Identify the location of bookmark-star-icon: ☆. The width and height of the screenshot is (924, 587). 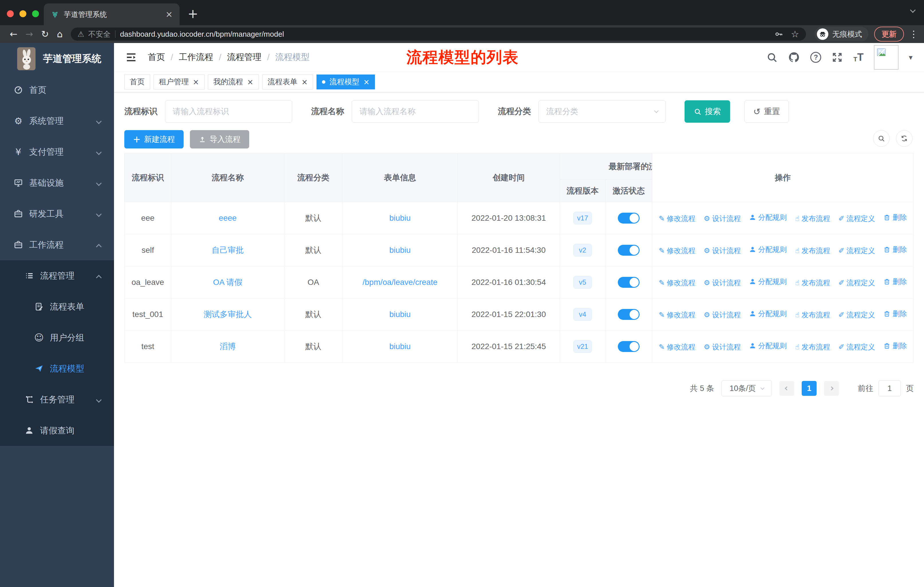
(795, 34).